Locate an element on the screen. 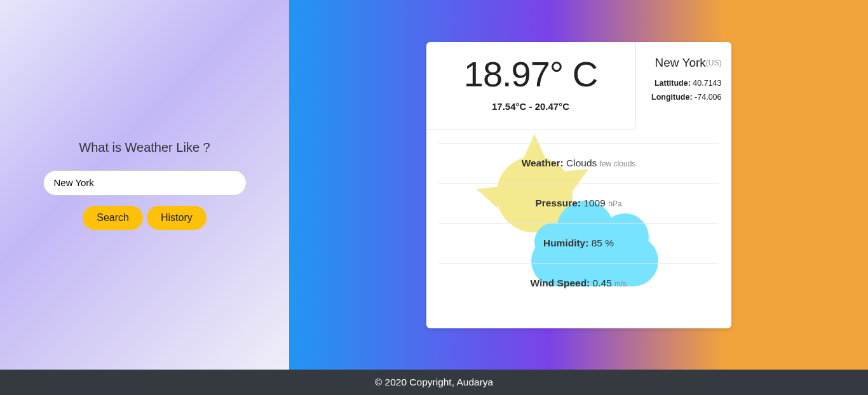  footer-text: © 2020 Copyright, Audarya is located at coordinates (434, 382).